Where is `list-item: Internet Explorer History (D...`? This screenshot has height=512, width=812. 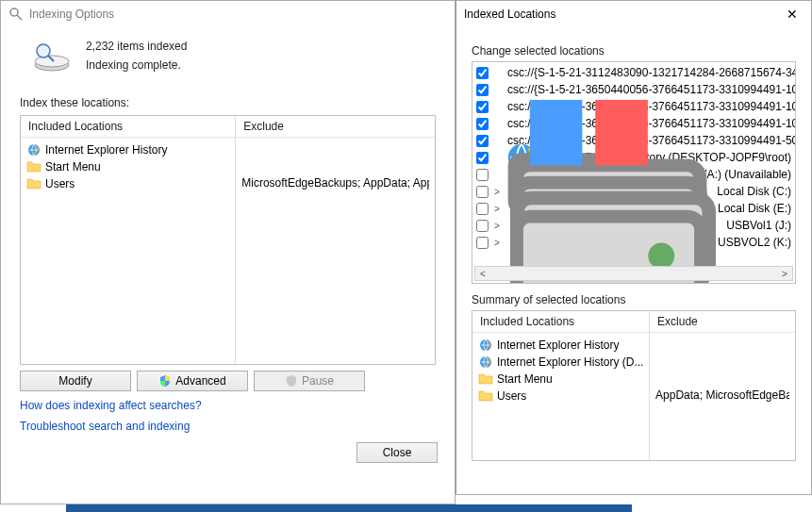
list-item: Internet Explorer History (D... is located at coordinates (560, 362).